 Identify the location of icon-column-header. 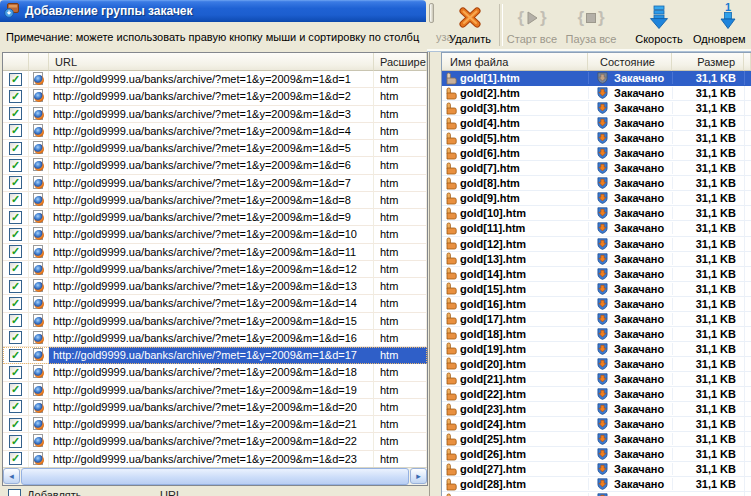
(39, 62).